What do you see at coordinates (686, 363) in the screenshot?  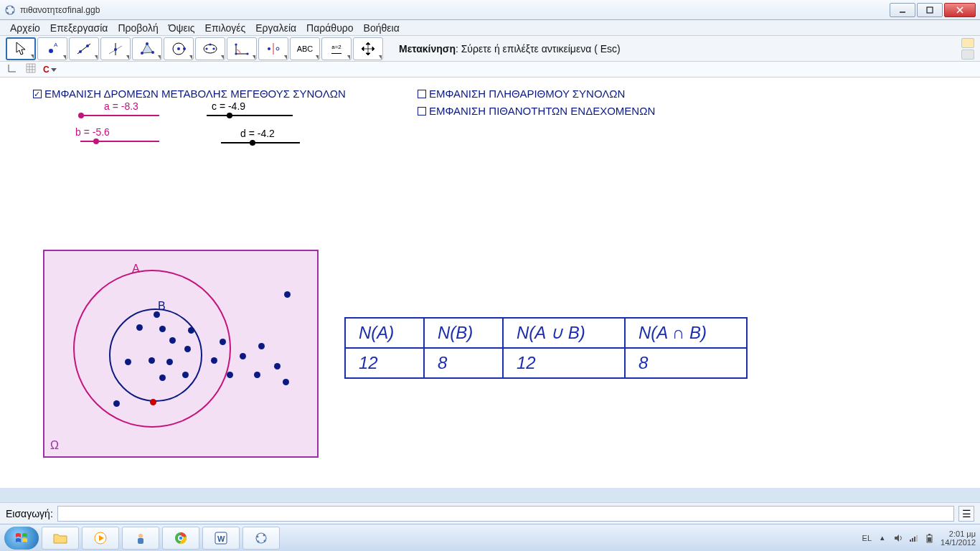 I see `table-value-inter: 8` at bounding box center [686, 363].